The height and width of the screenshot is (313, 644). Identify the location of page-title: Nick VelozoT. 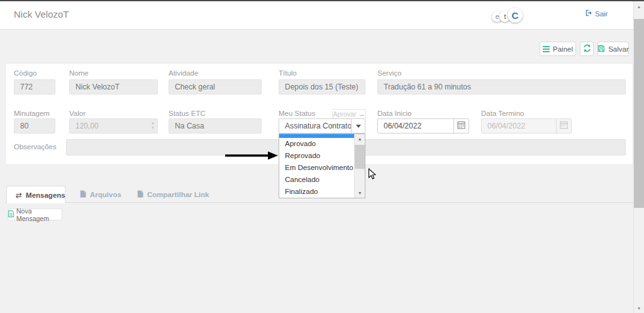
(42, 14).